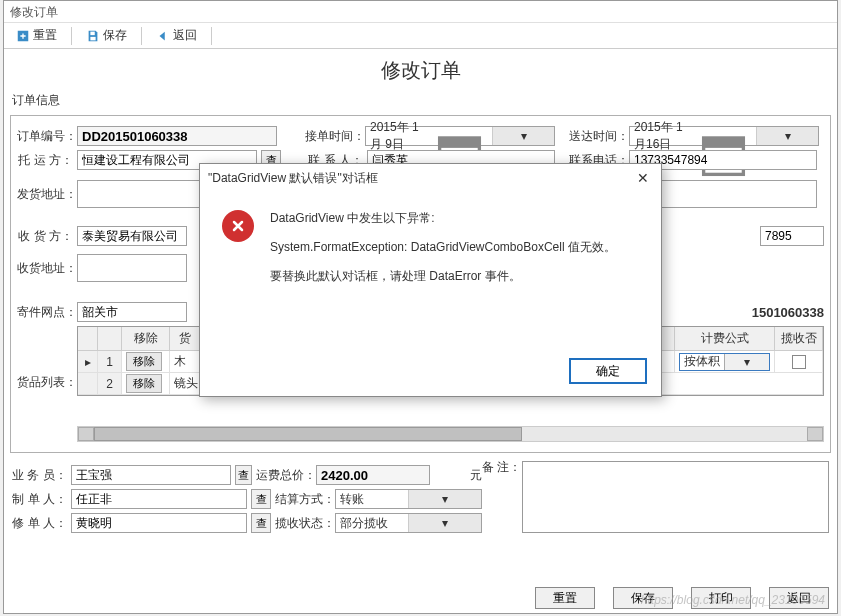  Describe the element at coordinates (244, 475) in the screenshot. I see `salesman-lookup-button: 查` at that location.